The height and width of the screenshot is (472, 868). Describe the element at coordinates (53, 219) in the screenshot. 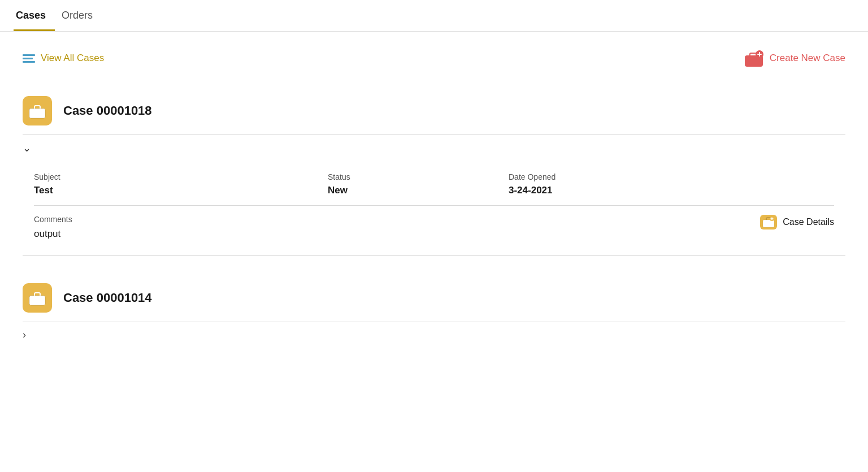

I see `comments-label: Comments` at that location.